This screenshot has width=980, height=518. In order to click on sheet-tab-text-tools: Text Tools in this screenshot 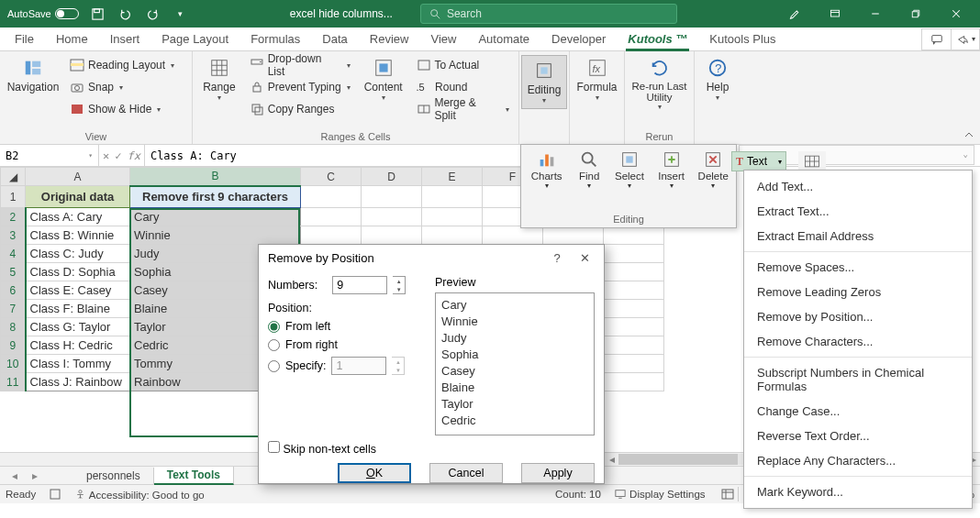, I will do `click(195, 476)`.